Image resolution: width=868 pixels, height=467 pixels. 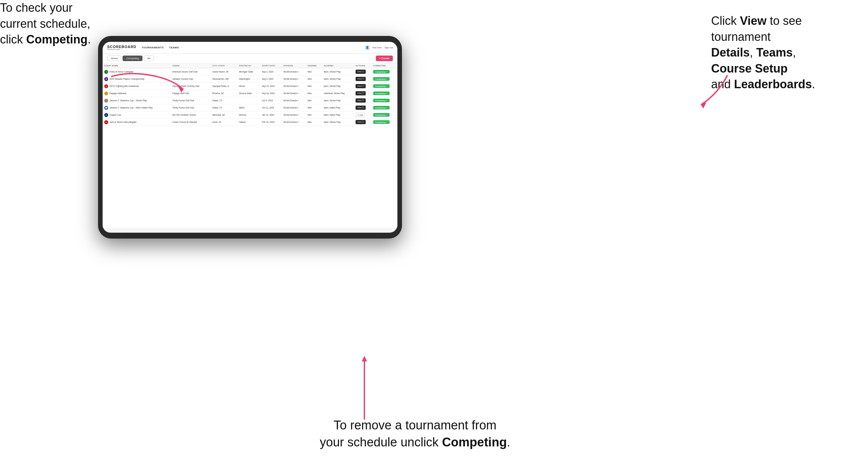 What do you see at coordinates (249, 72) in the screenshot?
I see `cell-hosted_by: Michigan State` at bounding box center [249, 72].